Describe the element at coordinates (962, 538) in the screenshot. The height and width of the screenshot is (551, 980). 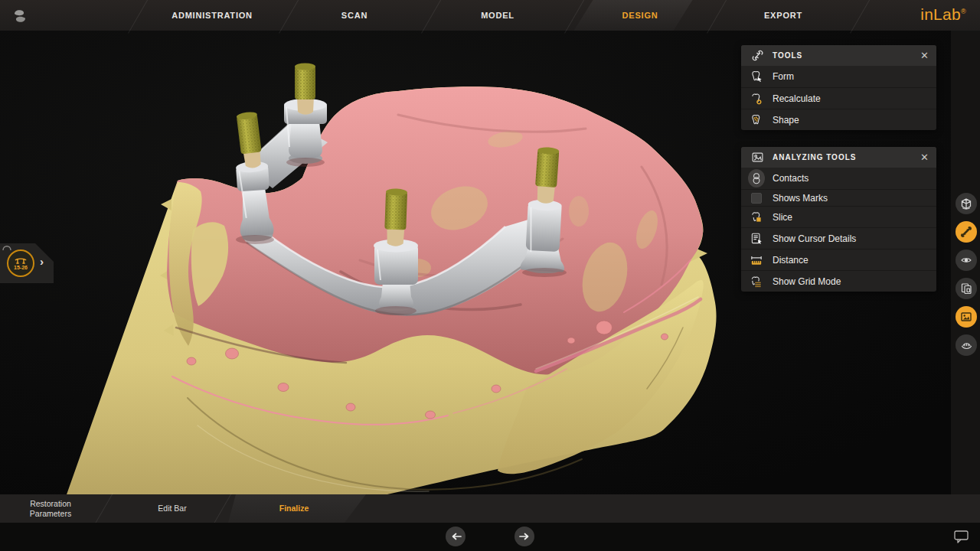
I see `chat-bubble-icon` at that location.